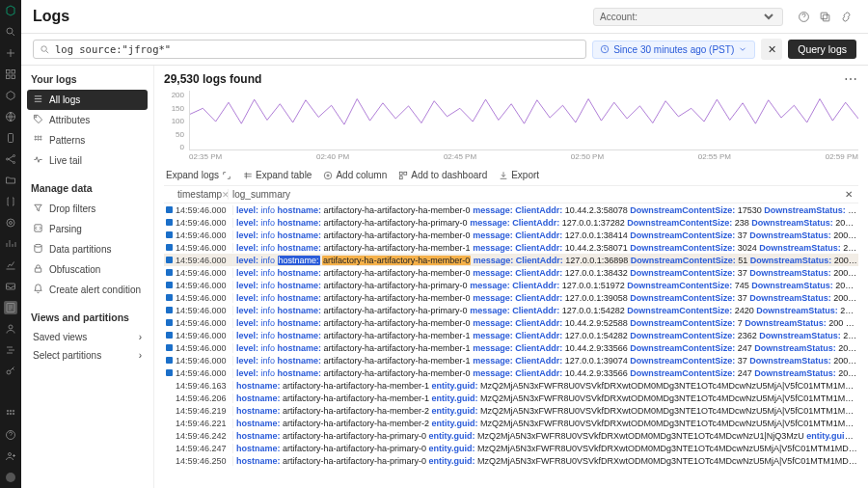 The image size is (868, 488). I want to click on sidebar-item-create-alert-condition: Create alert condition, so click(87, 289).